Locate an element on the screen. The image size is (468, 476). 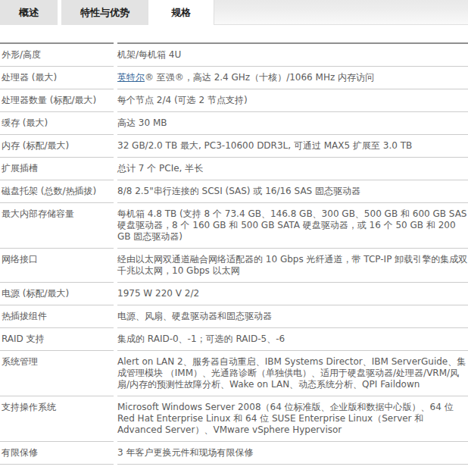
table-row: 系统管理Alert on LAN 2、服务器自动重启、IBM Systems D… is located at coordinates (234, 374).